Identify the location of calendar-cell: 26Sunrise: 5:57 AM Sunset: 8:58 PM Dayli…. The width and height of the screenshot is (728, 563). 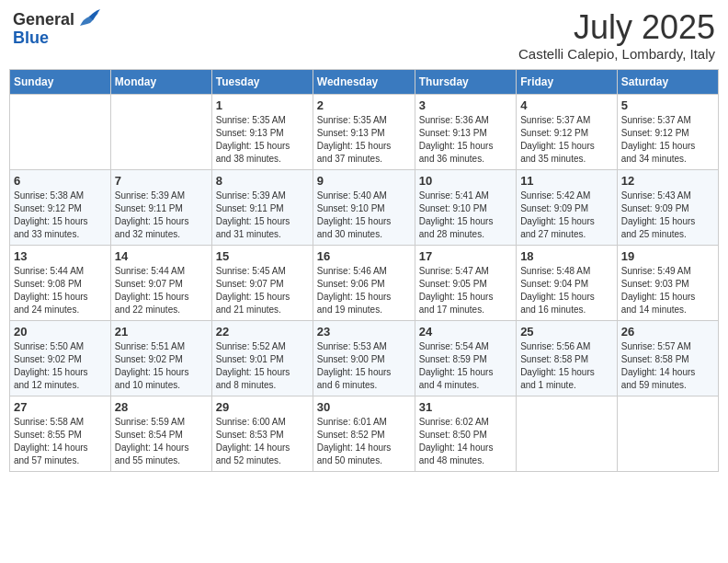
(667, 358).